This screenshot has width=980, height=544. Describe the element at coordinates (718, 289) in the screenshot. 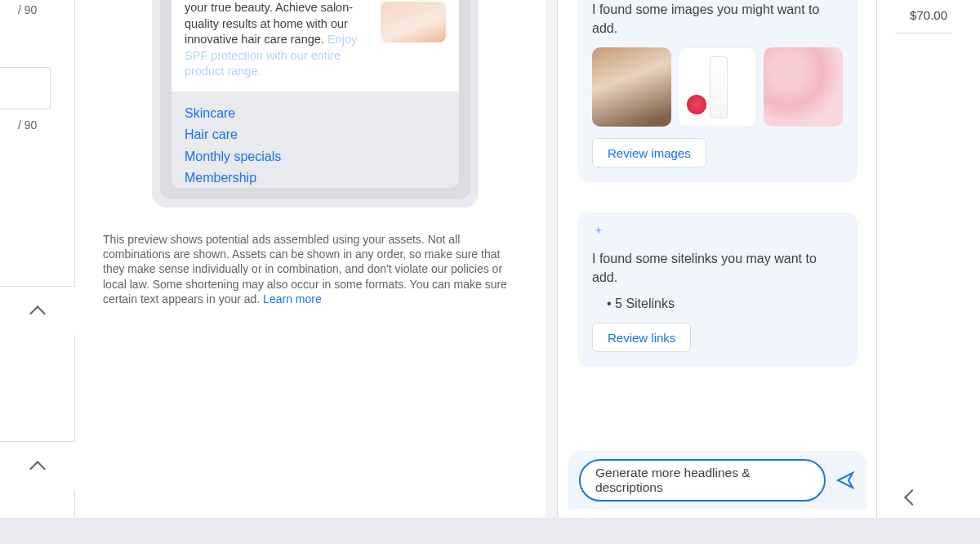

I see `chat-bubble-sitelinks: I found some sitelinks you may want to a…` at that location.